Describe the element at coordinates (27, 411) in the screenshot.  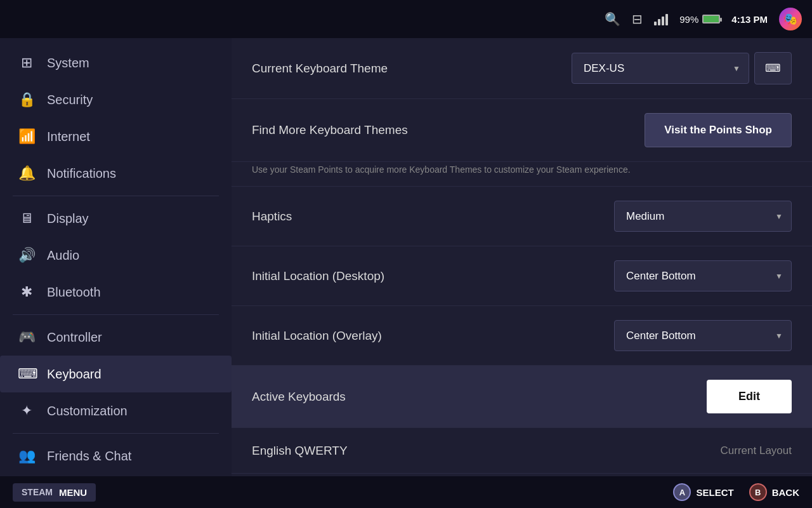
I see `customization-icon: ✦` at that location.